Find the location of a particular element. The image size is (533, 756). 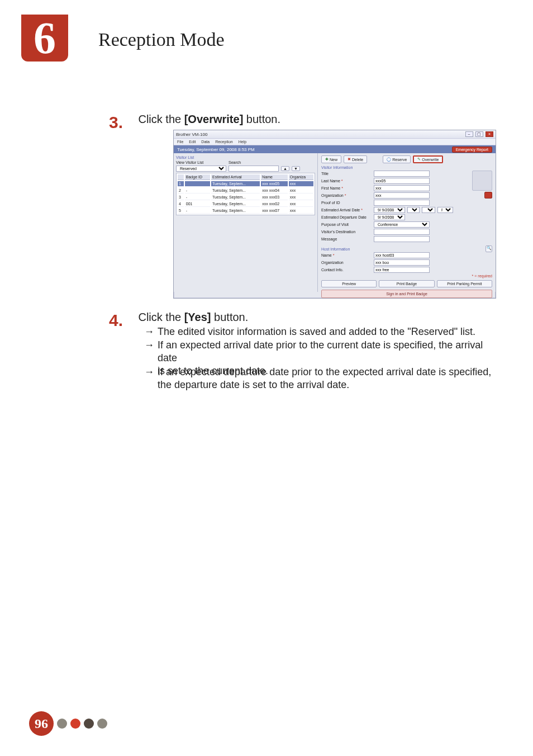

menu-help: Help is located at coordinates (242, 142).